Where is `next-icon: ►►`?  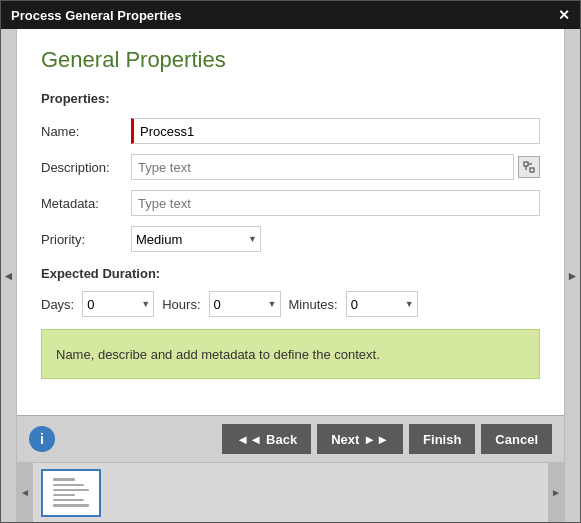
next-icon: ►► is located at coordinates (376, 440).